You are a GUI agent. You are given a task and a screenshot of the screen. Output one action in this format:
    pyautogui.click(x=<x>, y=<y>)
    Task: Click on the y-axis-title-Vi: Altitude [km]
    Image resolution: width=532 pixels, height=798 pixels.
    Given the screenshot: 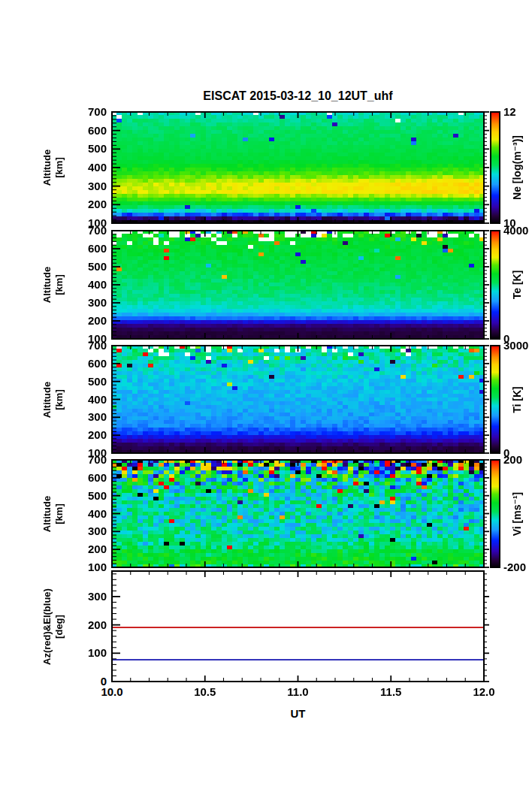 What is the action you would take?
    pyautogui.click(x=53, y=514)
    